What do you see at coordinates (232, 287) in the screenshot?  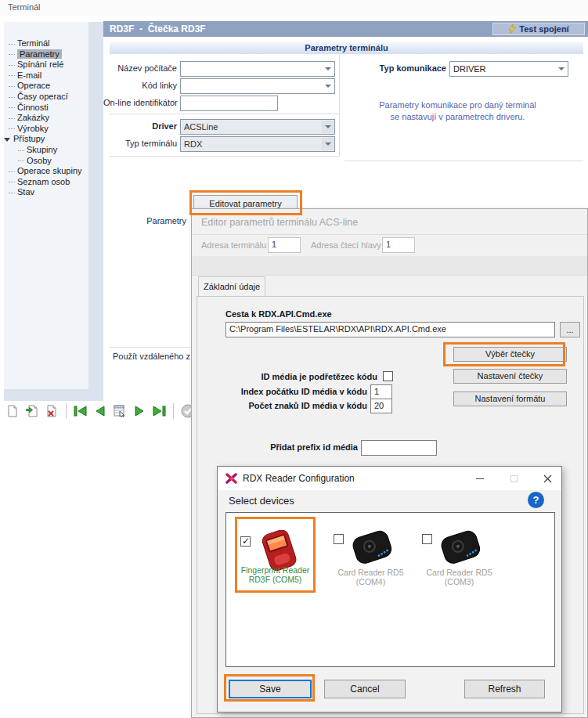 I see `tab-zakladni-udaje: Základní údaje` at bounding box center [232, 287].